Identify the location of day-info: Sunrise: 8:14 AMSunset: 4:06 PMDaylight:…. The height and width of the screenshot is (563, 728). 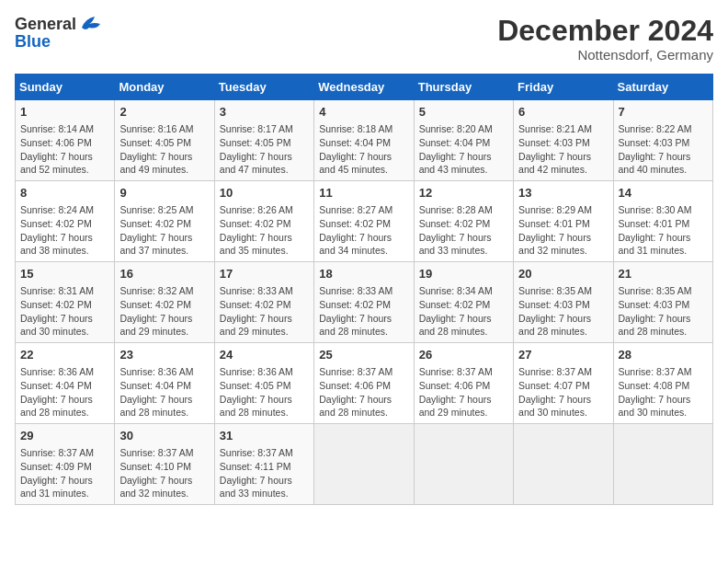
(64, 149).